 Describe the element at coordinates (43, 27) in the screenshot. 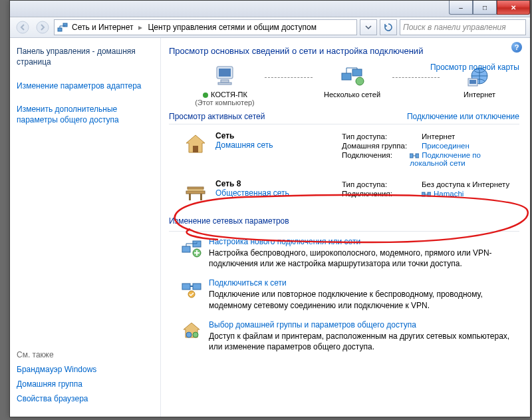

I see `forward-button` at that location.